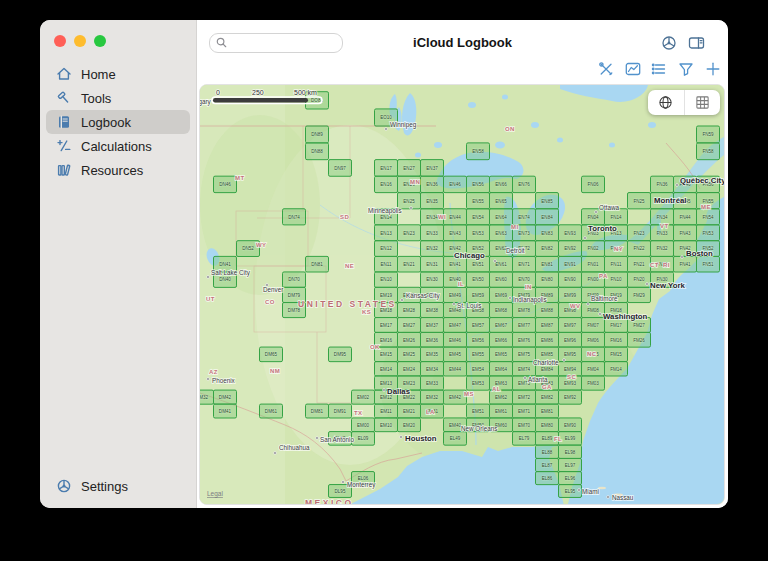 The height and width of the screenshot is (561, 768). What do you see at coordinates (616, 354) in the screenshot?
I see `grid-square: FM15` at bounding box center [616, 354].